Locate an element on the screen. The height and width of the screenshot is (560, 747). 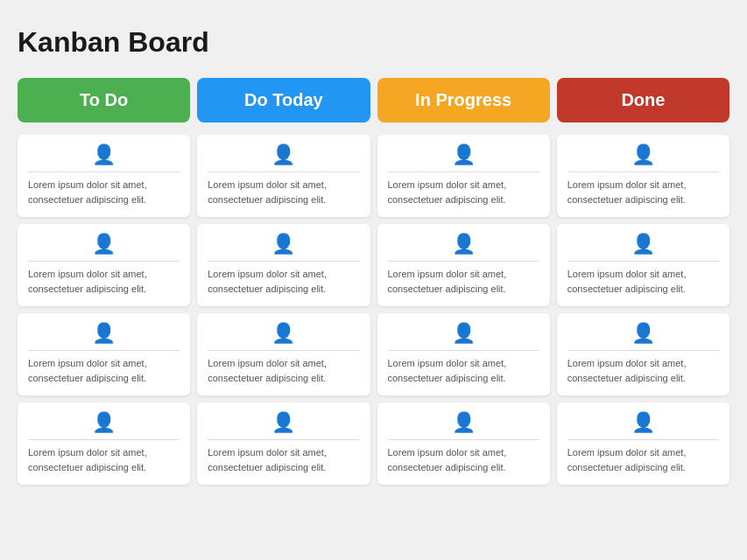
column-headers: To Do Do Today In Progress Done is located at coordinates (373, 100).